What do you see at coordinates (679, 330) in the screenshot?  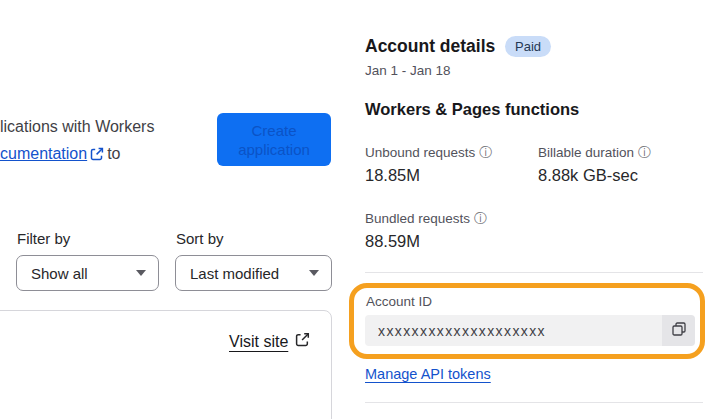 I see `copy-icon` at bounding box center [679, 330].